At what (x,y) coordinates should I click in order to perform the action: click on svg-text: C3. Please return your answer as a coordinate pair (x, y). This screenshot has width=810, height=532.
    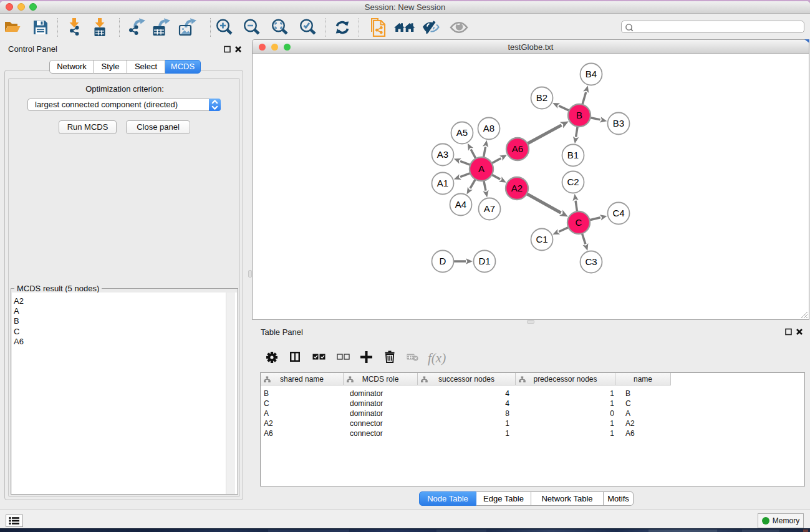
    Looking at the image, I should click on (591, 262).